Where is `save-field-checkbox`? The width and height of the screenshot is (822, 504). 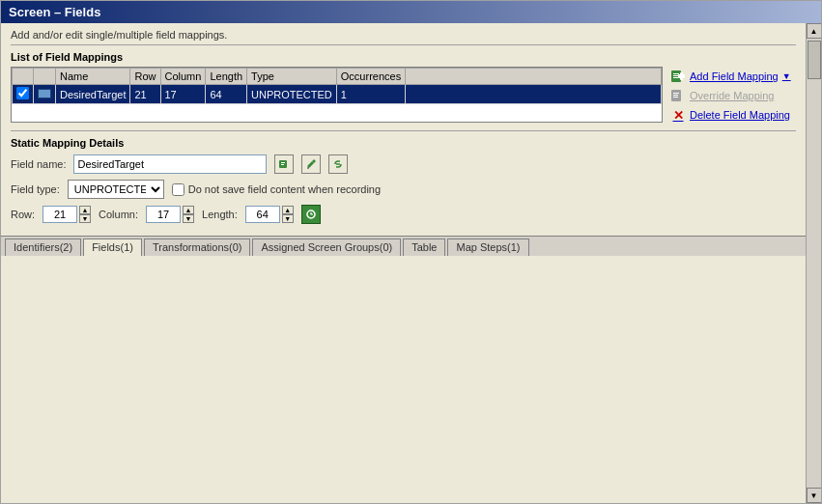
save-field-checkbox is located at coordinates (178, 189).